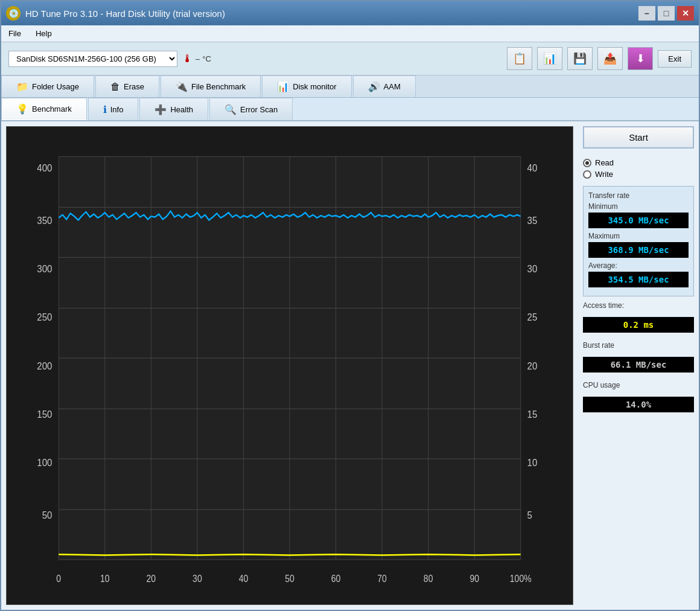 The image size is (700, 611). Describe the element at coordinates (307, 86) in the screenshot. I see `tab-disk-monitor: 📊 Disk monitor` at that location.